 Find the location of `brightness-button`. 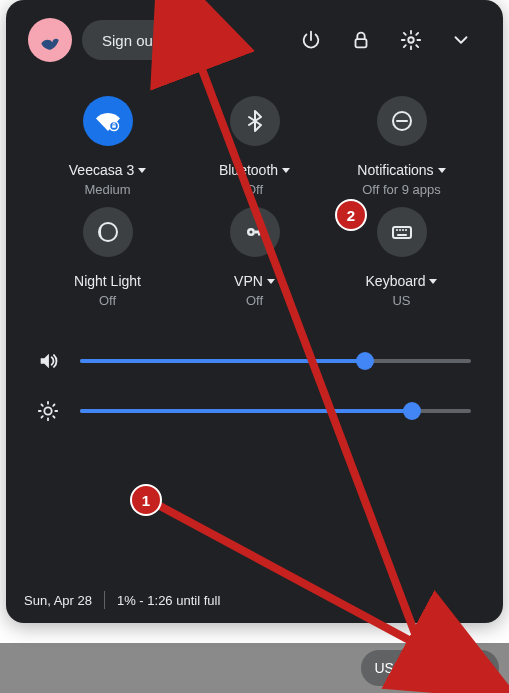

brightness-button is located at coordinates (48, 411).